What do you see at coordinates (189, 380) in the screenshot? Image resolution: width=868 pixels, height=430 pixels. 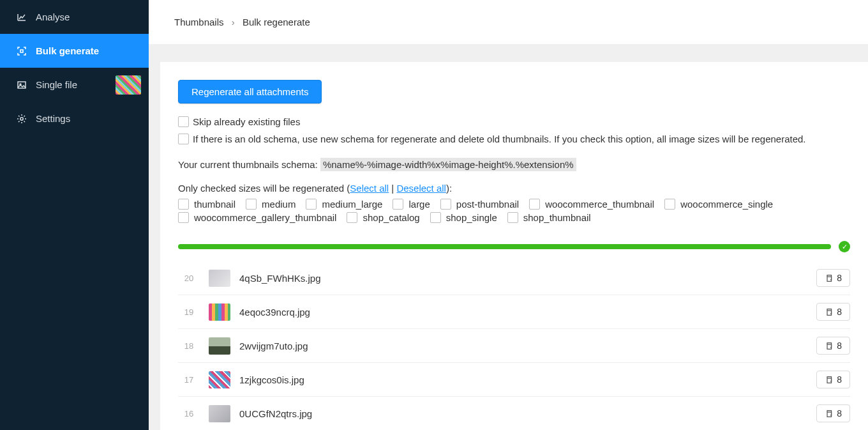 I see `file-number: 17` at bounding box center [189, 380].